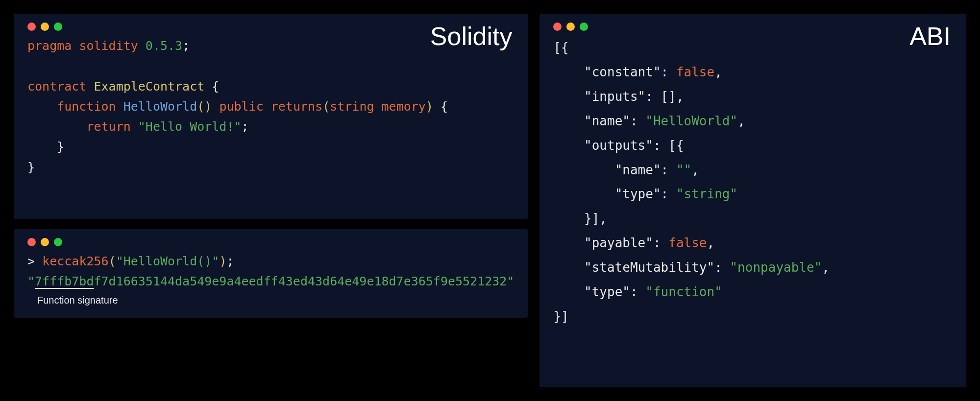  Describe the element at coordinates (297, 107) in the screenshot. I see `keyword-returns: returns` at that location.